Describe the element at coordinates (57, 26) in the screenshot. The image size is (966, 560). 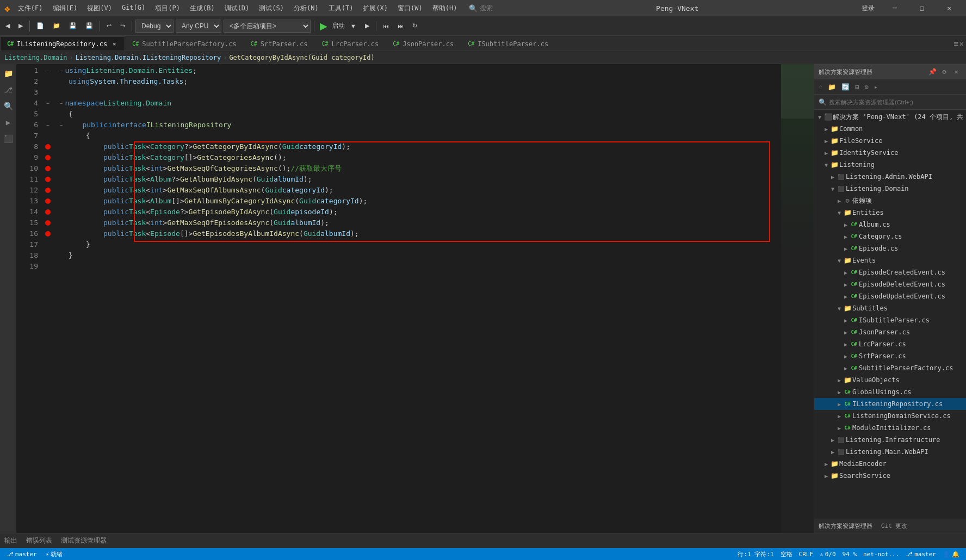
I see `toolbar-open: 📁` at that location.